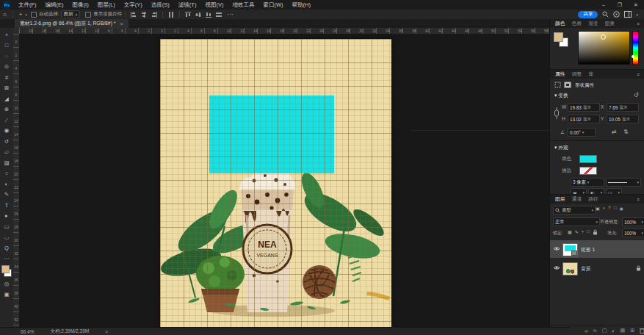 Image resolution: width=644 pixels, height=335 pixels. What do you see at coordinates (7, 68) in the screenshot?
I see `quick-selection-tool: ⊙` at bounding box center [7, 68].